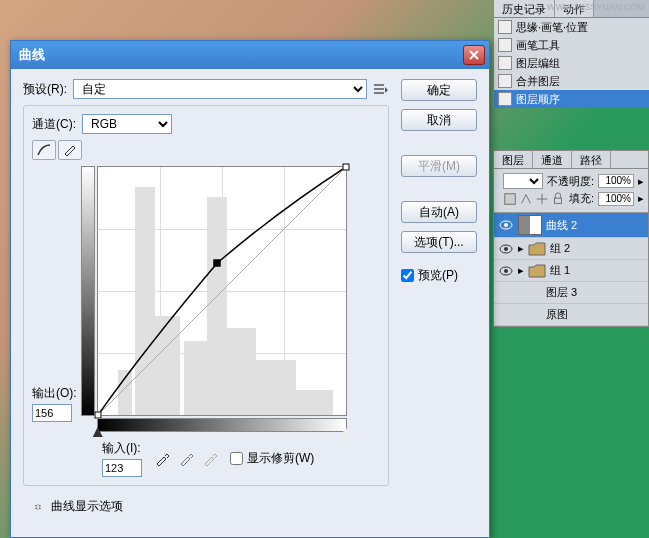  What do you see at coordinates (552, 28) in the screenshot?
I see `history-item-label: 思缘·画笔·位置` at bounding box center [552, 28].